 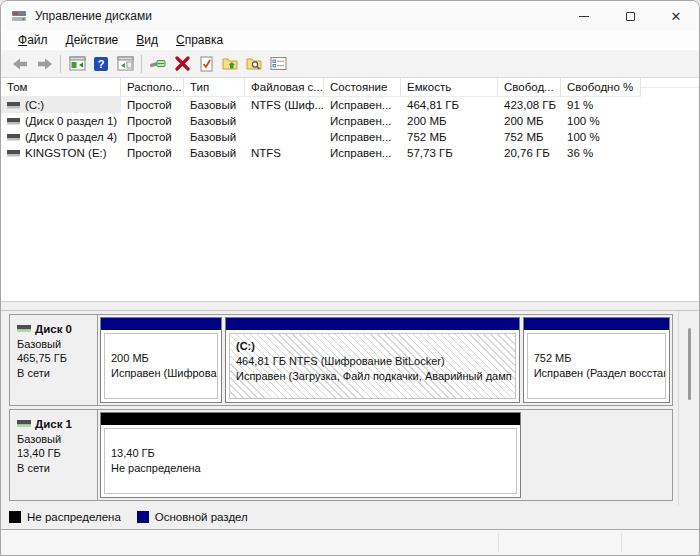 I want to click on column-header-capacity: Емкость, so click(x=450, y=88).